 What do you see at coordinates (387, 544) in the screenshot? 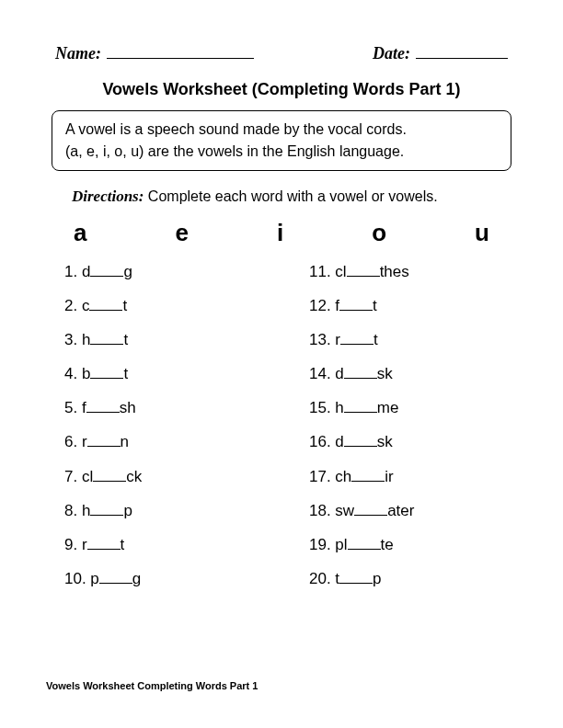
I see `word-suffix: te` at bounding box center [387, 544].